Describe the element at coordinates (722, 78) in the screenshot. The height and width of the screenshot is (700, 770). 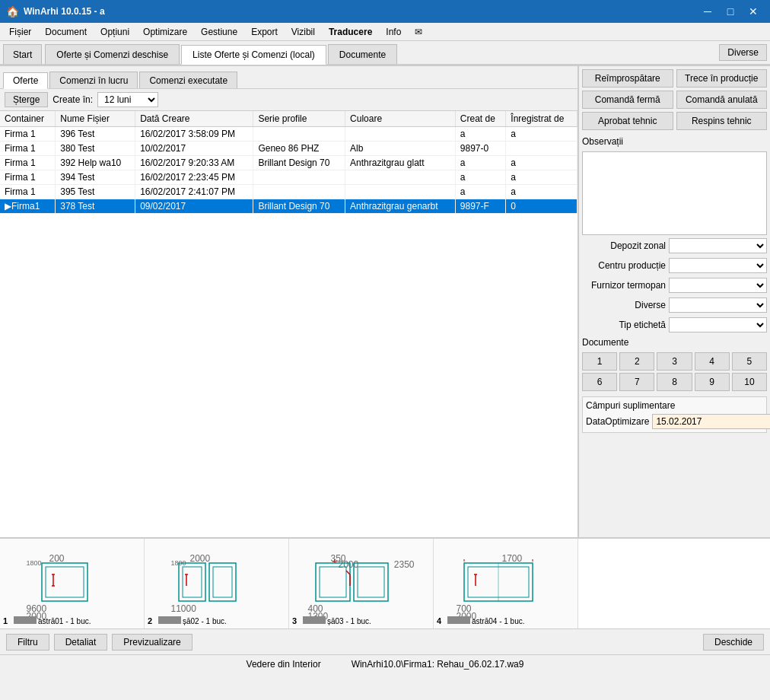
I see `trece-button: Trece în producție` at that location.